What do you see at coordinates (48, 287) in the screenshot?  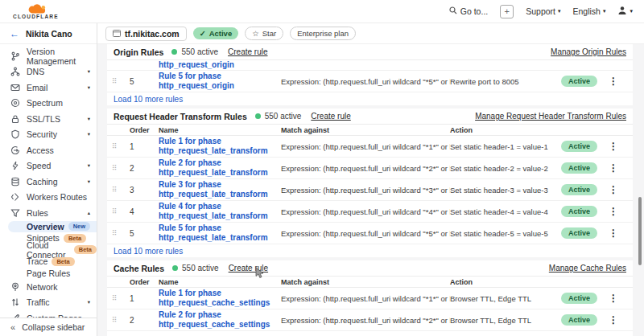 I see `sidebar-item-network: Network` at bounding box center [48, 287].